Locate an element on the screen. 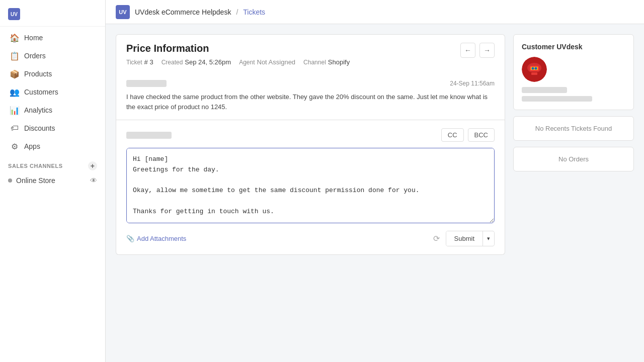 This screenshot has height=362, width=644. sidebar-item-analytics: 📊 Analytics is located at coordinates (52, 110).